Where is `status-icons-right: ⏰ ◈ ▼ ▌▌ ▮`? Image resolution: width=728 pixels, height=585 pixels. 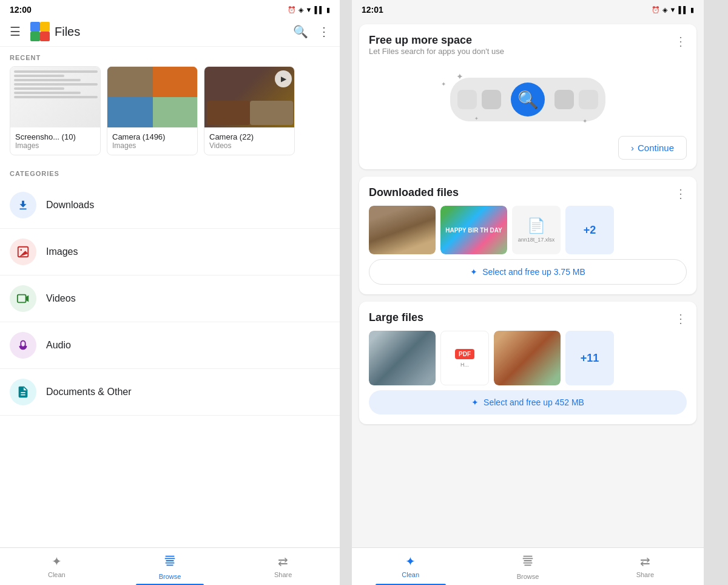
status-icons-right: ⏰ ◈ ▼ ▌▌ ▮ is located at coordinates (673, 10).